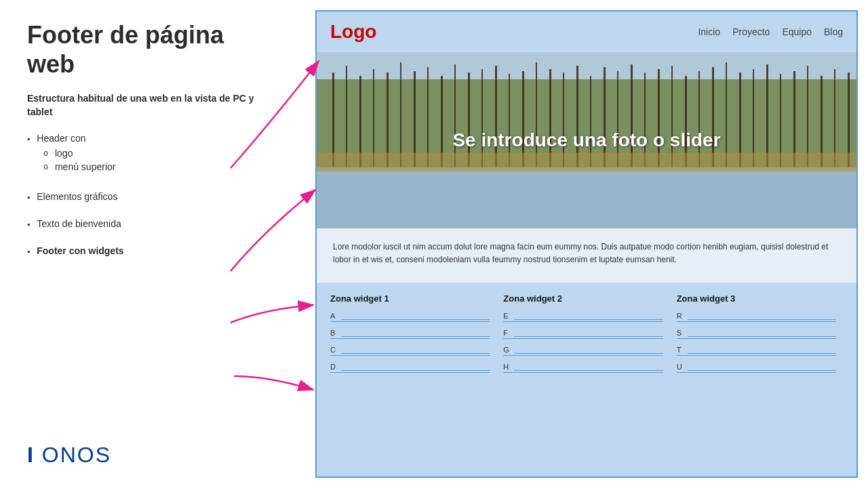 Image resolution: width=868 pixels, height=488 pixels. Describe the element at coordinates (583, 350) in the screenshot. I see `widget-line-g: G` at that location.